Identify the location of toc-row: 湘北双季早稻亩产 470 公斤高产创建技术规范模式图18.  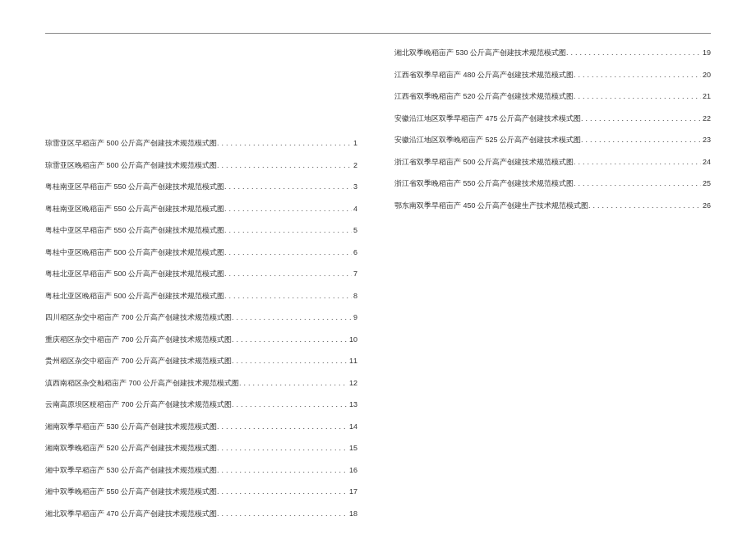
(201, 514).